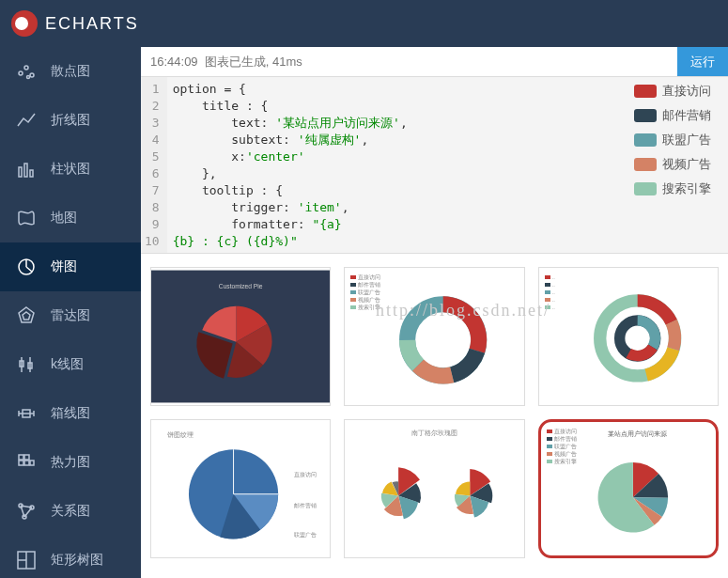  Describe the element at coordinates (70, 414) in the screenshot. I see `sidebar-item-label: 箱线图` at that location.